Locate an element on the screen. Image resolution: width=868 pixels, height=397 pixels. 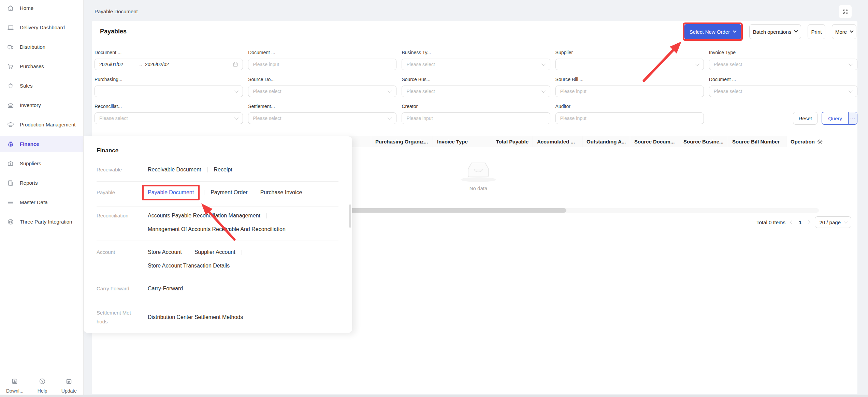
batch-operations-button: Batch operations is located at coordinates (775, 32).